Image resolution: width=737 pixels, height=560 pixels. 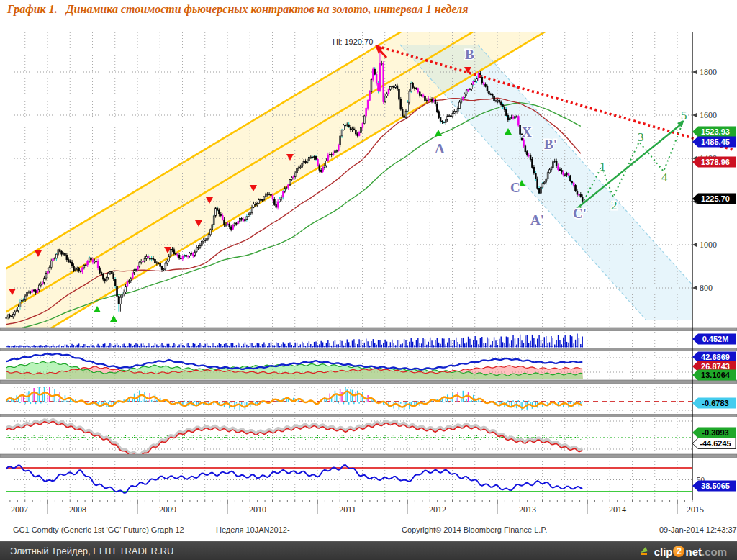 I want to click on svg-text: 42.6869, so click(x=715, y=357).